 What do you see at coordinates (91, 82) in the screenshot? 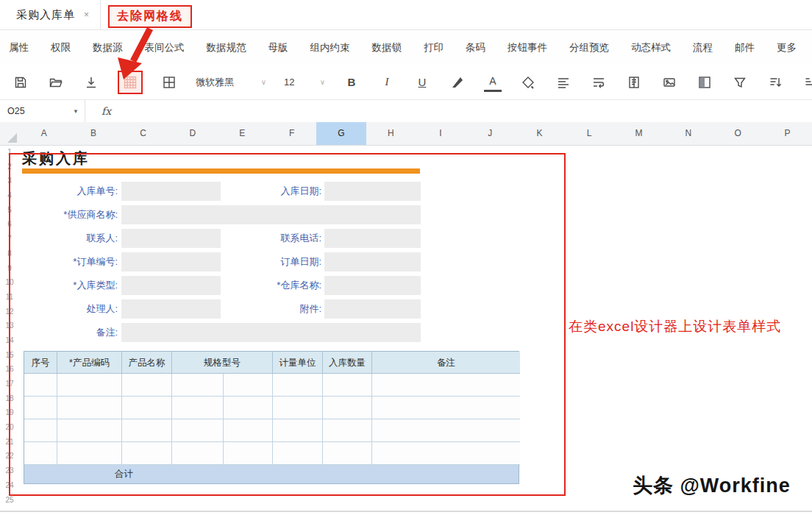
I see `import-icon` at bounding box center [91, 82].